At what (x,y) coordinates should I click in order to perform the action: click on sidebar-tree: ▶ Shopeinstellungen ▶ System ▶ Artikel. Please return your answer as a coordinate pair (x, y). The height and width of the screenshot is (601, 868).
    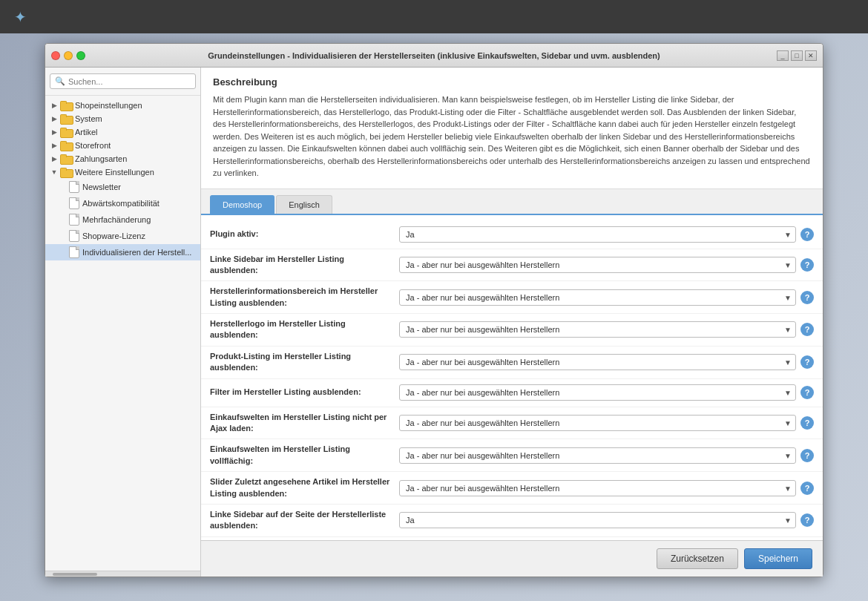
    Looking at the image, I should click on (123, 333).